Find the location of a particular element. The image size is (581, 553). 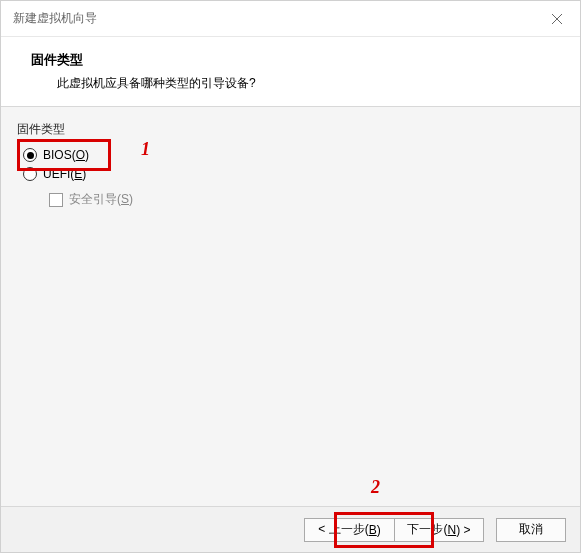

annotation-number-1: 1 is located at coordinates (146, 150).